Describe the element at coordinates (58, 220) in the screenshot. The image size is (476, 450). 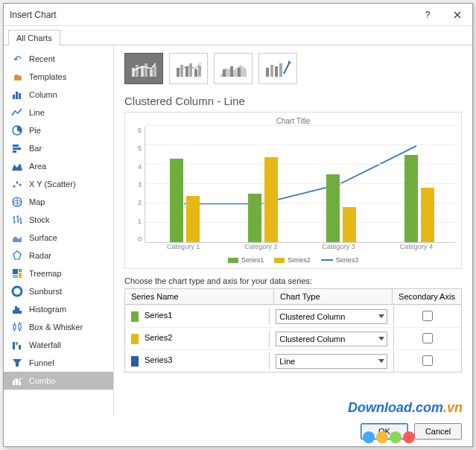
I see `sidebar-item-stock: Stock` at that location.